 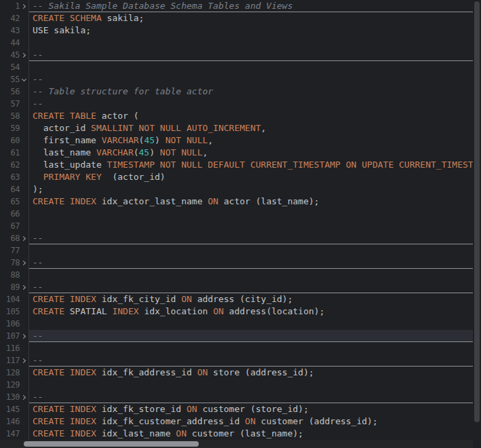 I want to click on line-number: 105, so click(x=9, y=312).